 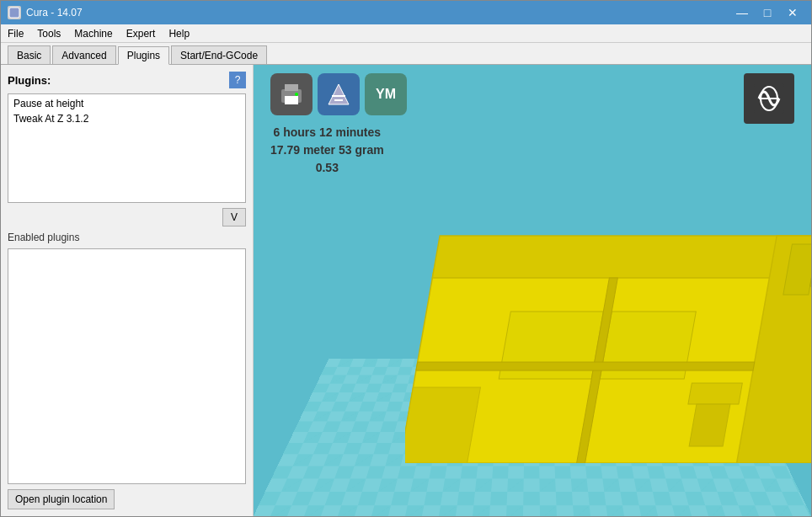 I want to click on plugins-label: Plugins:, so click(x=29, y=81).